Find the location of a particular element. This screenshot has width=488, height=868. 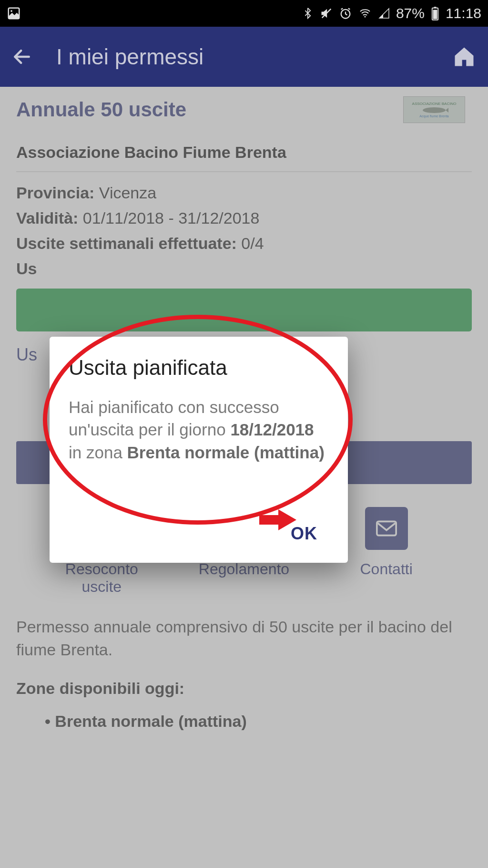

battery-icon is located at coordinates (435, 13).